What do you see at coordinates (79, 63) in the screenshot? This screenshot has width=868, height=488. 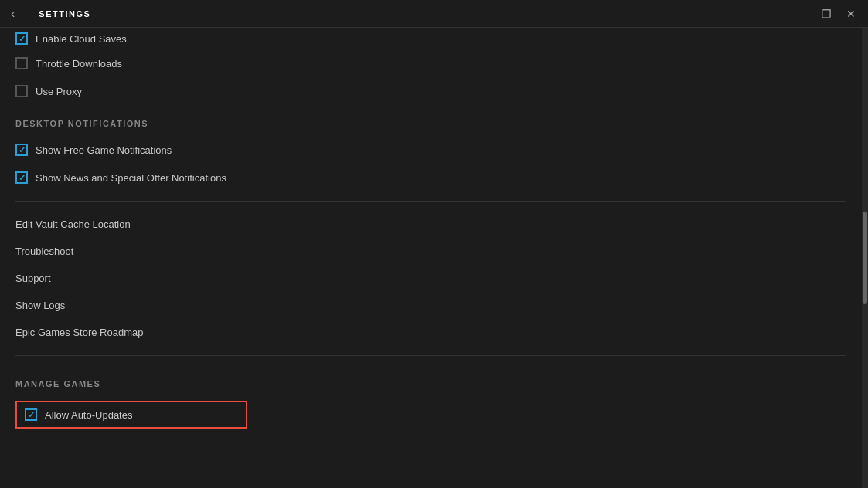 I see `throttle-downloads-label: Throttle Downloads` at bounding box center [79, 63].